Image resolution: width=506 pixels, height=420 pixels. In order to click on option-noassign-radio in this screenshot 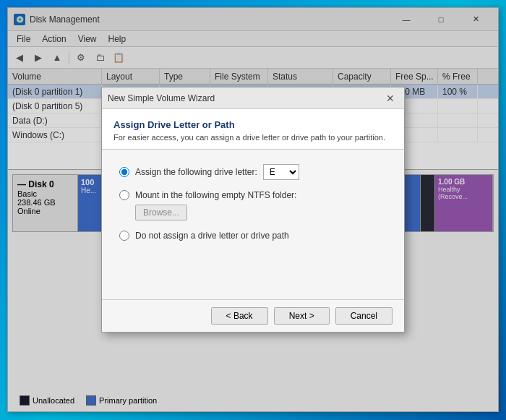, I will do `click(124, 236)`.